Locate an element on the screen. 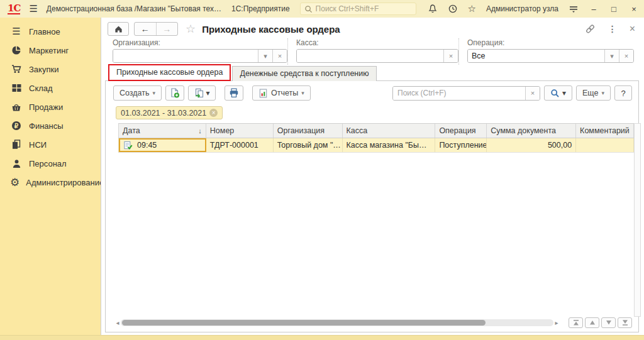 The image size is (644, 340). scroll-right-icon: ▸ is located at coordinates (557, 323).